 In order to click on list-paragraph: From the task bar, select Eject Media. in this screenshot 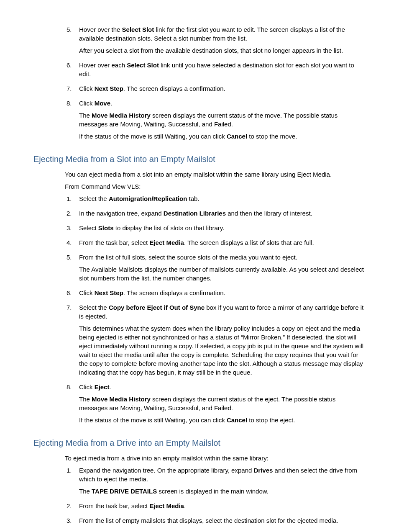, I will do `click(223, 506)`.